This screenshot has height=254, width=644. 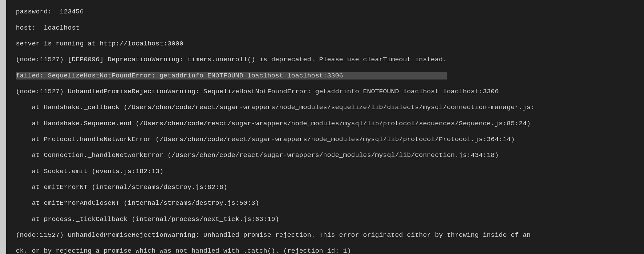 What do you see at coordinates (330, 44) in the screenshot?
I see `terminal-line: server is running at http://localhost:30…` at bounding box center [330, 44].